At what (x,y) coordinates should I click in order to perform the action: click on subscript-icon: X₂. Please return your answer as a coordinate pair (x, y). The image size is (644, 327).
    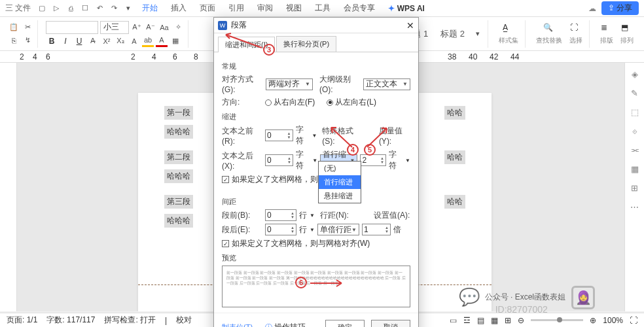
    Looking at the image, I should click on (120, 41).